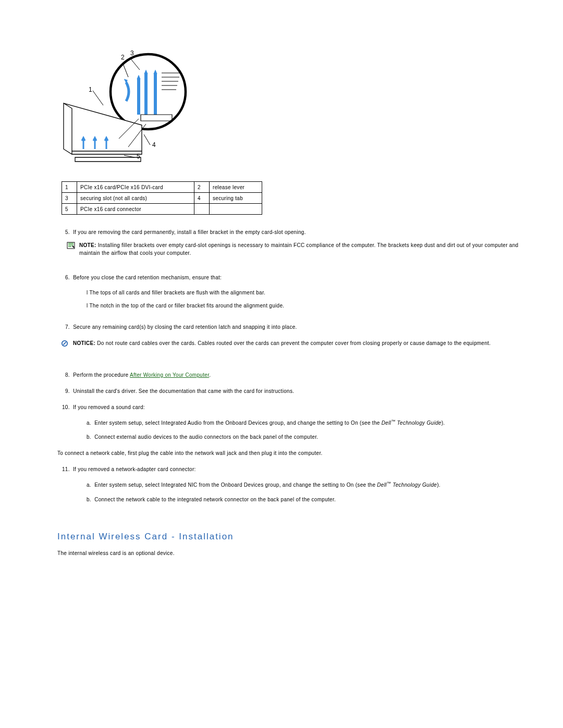  I want to click on step-7: 7. Secure any remaining card(s) by closi…, so click(295, 327).